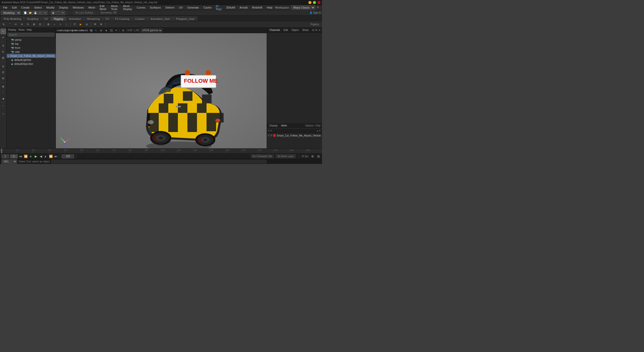 This screenshot has height=352, width=644. What do you see at coordinates (84, 30) in the screenshot?
I see `vp-panels-menu: Panels` at bounding box center [84, 30].